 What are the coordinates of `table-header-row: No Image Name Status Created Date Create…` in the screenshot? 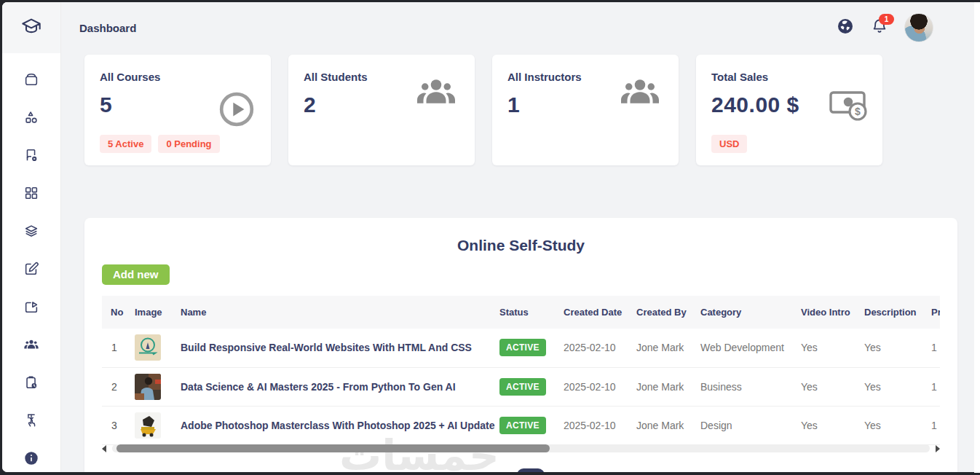 It's located at (521, 312).